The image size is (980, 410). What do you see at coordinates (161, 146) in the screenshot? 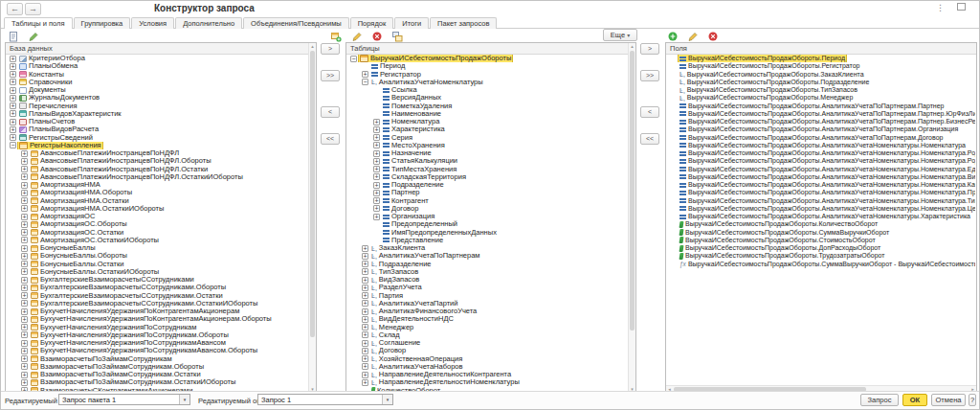
I see `tree-row: −РегистрыНакопления` at bounding box center [161, 146].